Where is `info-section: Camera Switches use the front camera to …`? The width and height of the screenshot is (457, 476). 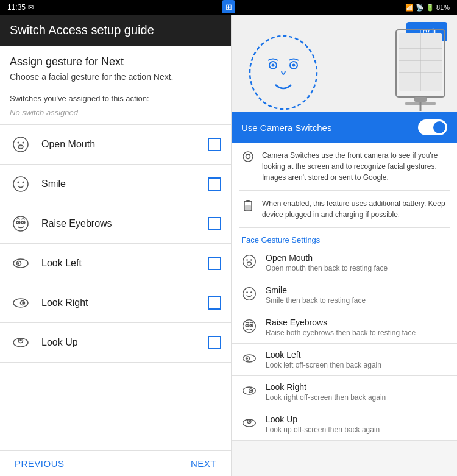 info-section: Camera Switches use the front camera to … is located at coordinates (344, 185).